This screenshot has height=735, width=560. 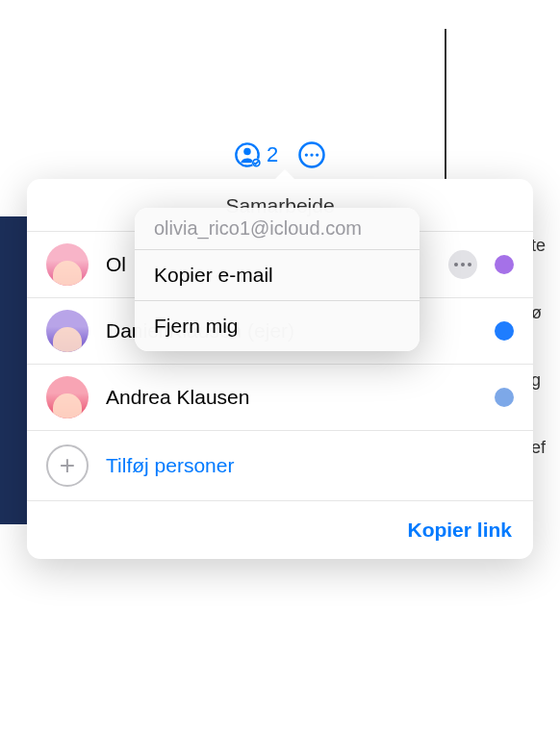 What do you see at coordinates (256, 155) in the screenshot?
I see `collaboration-button: 2` at bounding box center [256, 155].